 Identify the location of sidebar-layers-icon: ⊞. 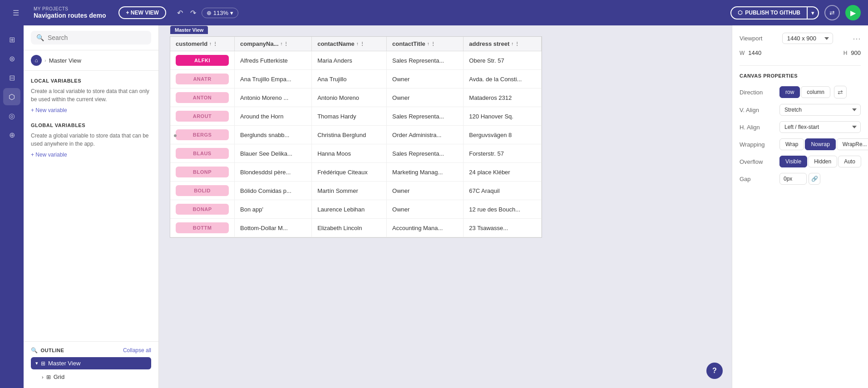
(12, 39).